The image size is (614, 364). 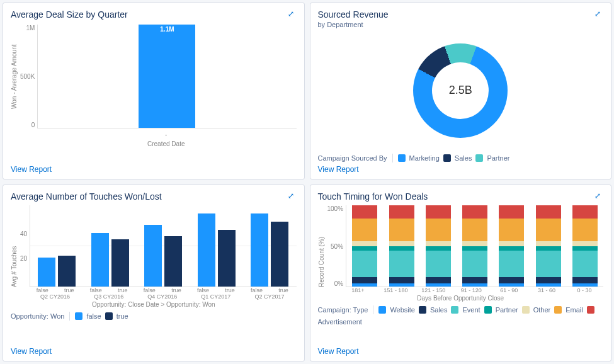 I want to click on y-tick: 1M, so click(x=28, y=28).